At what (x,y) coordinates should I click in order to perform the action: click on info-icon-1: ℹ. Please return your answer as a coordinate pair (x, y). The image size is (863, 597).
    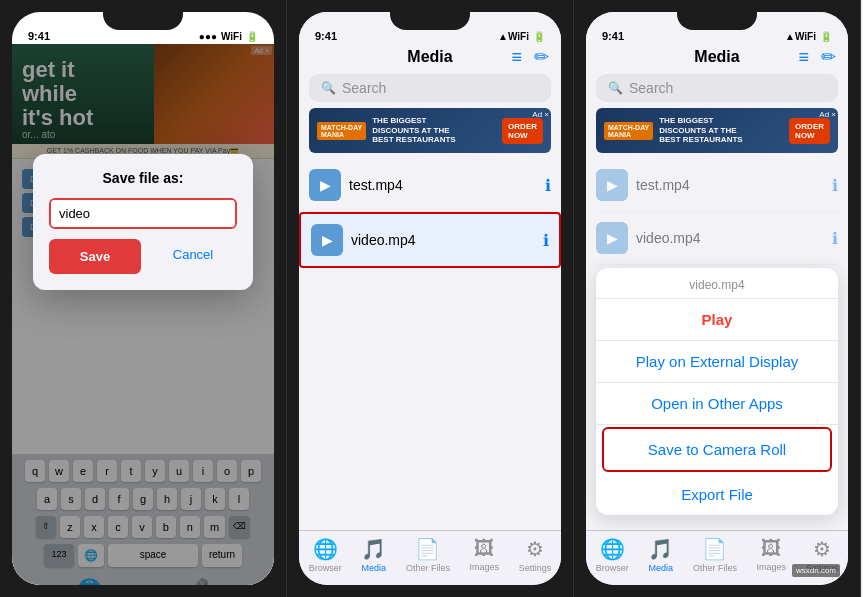
    Looking at the image, I should click on (548, 186).